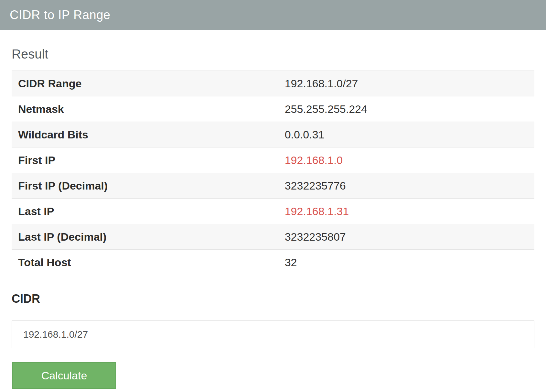 The height and width of the screenshot is (392, 546). Describe the element at coordinates (273, 15) in the screenshot. I see `title-bar: CIDR to IP Range` at that location.